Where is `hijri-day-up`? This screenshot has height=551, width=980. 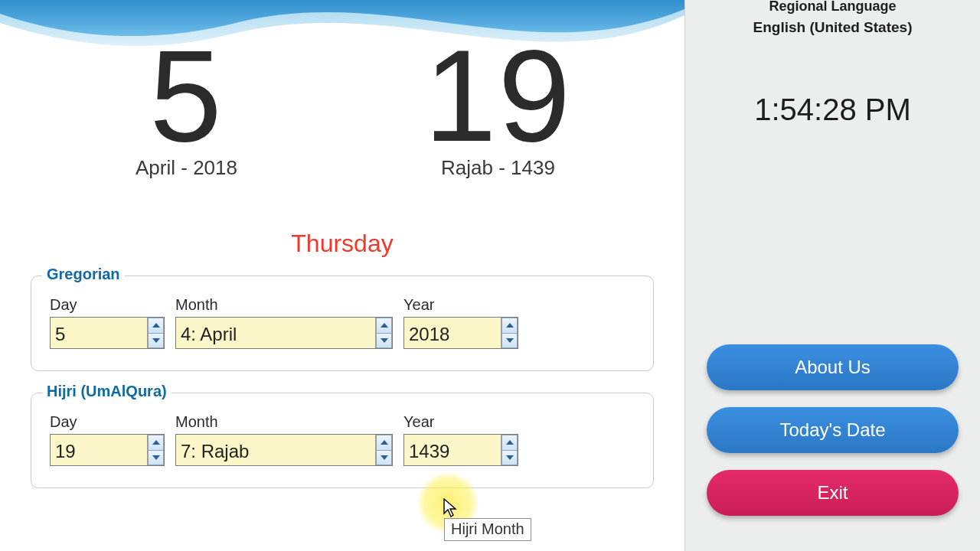
hijri-day-up is located at coordinates (156, 442).